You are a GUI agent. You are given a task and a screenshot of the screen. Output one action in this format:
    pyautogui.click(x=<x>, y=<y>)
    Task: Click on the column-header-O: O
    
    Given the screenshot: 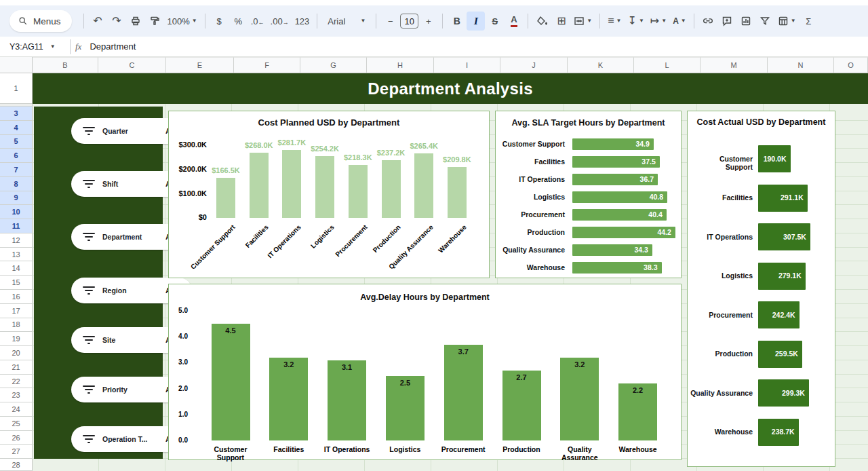 What is the action you would take?
    pyautogui.click(x=851, y=65)
    